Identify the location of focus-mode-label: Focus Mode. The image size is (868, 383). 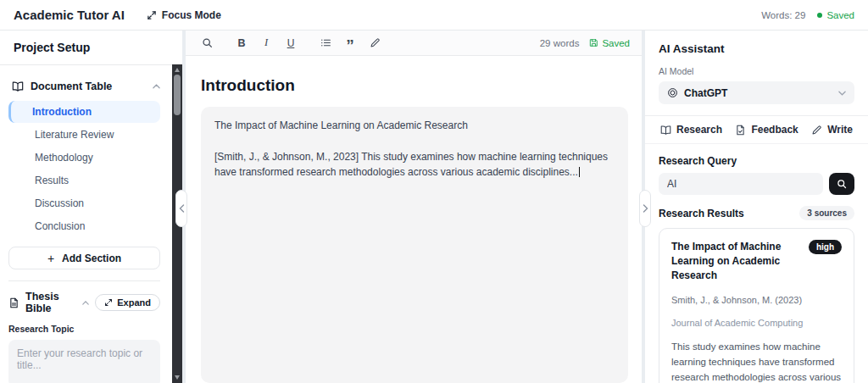
(192, 15).